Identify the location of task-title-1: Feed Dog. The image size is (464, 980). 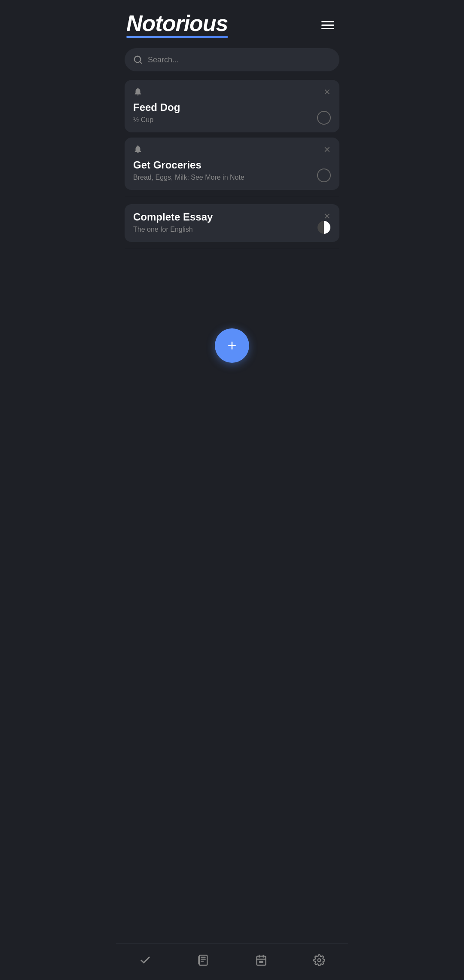
(232, 107).